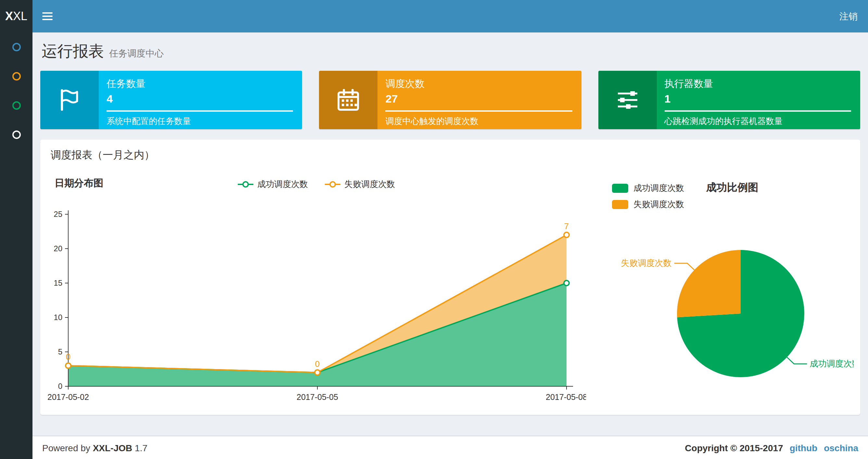 This screenshot has width=868, height=459. What do you see at coordinates (200, 99) in the screenshot?
I see `info-box-number: 4` at bounding box center [200, 99].